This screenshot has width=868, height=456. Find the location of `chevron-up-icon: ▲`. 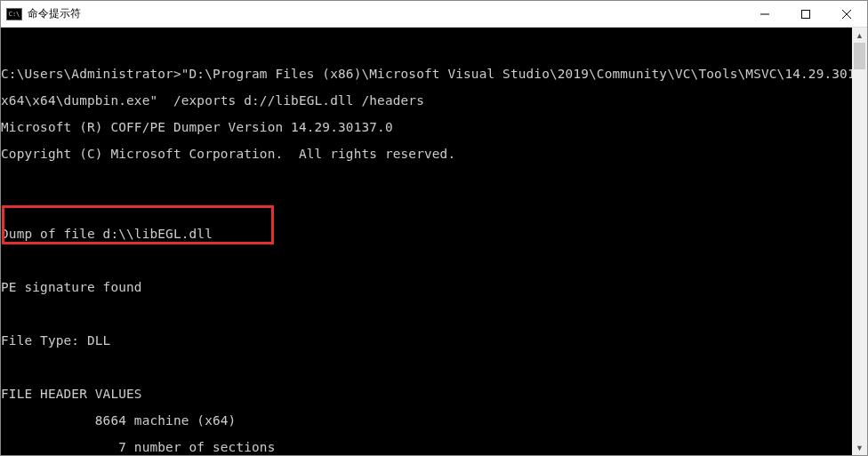

chevron-up-icon: ▲ is located at coordinates (859, 36).